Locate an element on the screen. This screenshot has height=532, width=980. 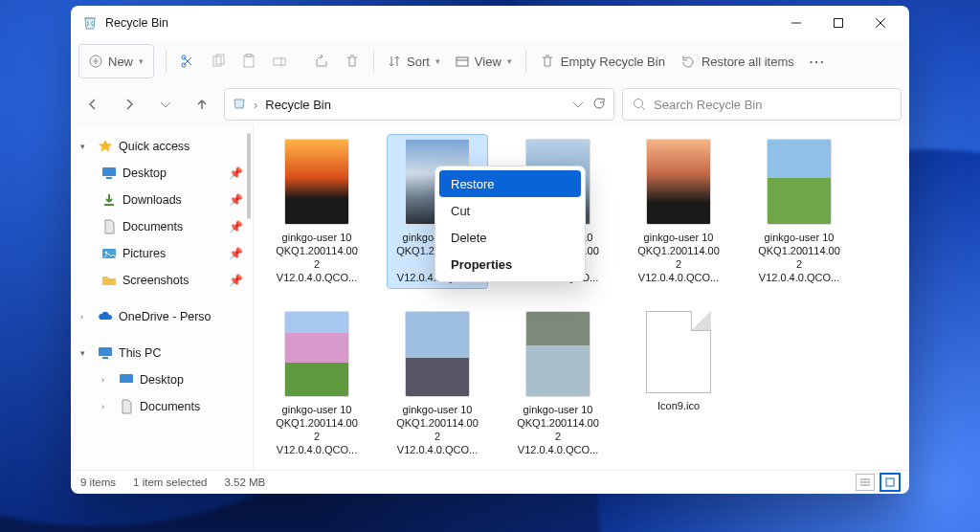
document-icon is located at coordinates (126, 407).